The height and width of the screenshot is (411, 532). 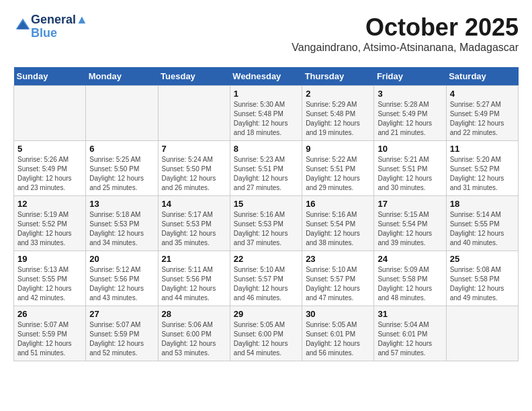 What do you see at coordinates (339, 113) in the screenshot?
I see `calendar-cell: 2Sunrise: 5:29 AM Sunset: 5:48 PM Daylig…` at bounding box center [339, 113].